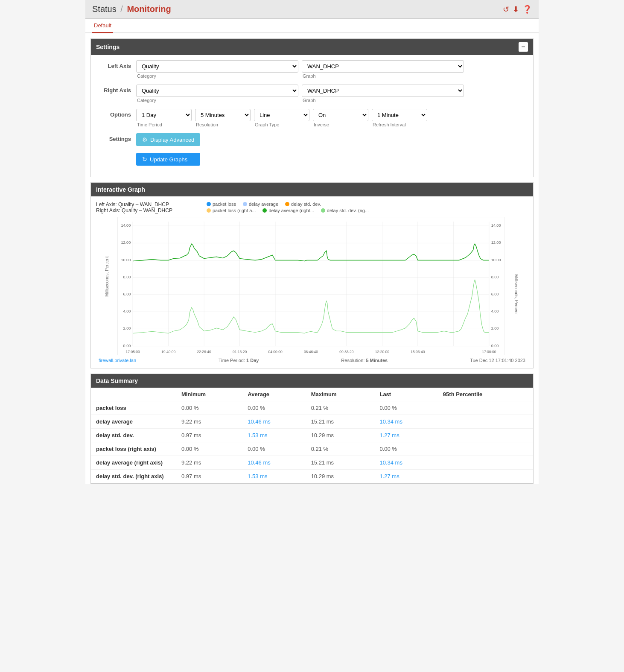 The height and width of the screenshot is (672, 624). I want to click on summary-col-maximum: Maximum, so click(341, 394).